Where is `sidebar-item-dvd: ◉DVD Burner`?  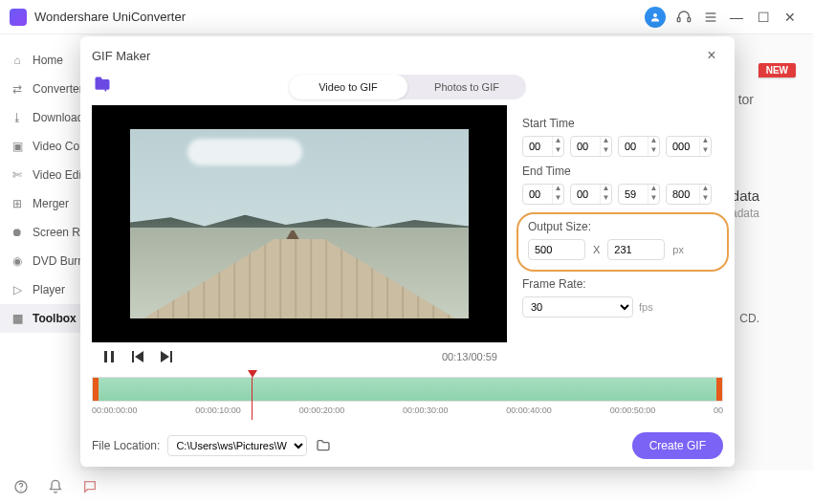 sidebar-item-dvd: ◉DVD Burner is located at coordinates (40, 261).